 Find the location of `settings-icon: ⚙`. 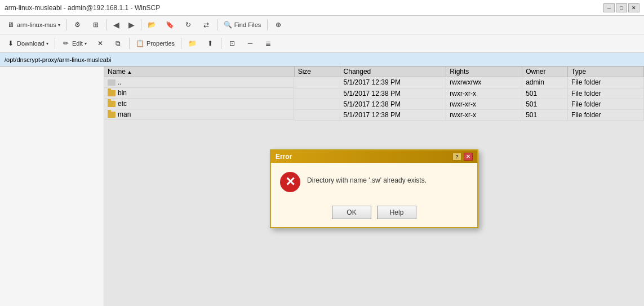

settings-icon: ⚙ is located at coordinates (78, 25).